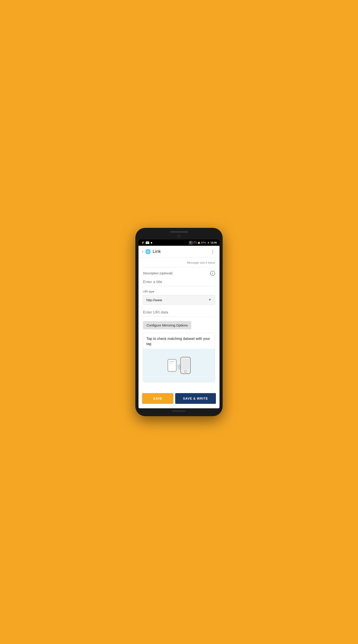 The height and width of the screenshot is (644, 358). I want to click on tap-card: Tap to check matching dataset with your …, so click(179, 358).